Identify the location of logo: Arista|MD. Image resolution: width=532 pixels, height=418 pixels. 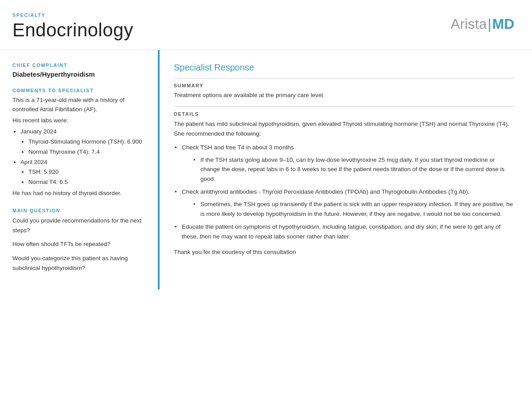
(482, 22).